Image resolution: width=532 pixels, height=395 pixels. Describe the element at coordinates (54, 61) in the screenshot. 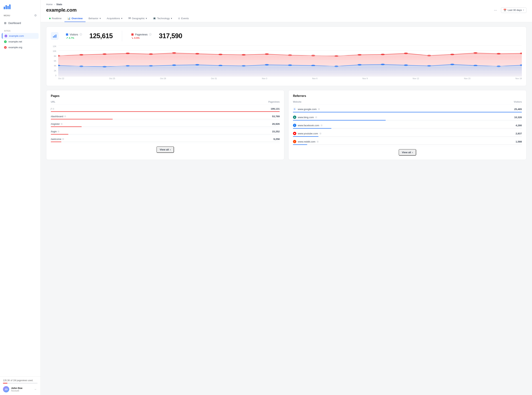

I see `chart-y-labels: 12K 10K 8K 6K 4K 2K 0` at that location.